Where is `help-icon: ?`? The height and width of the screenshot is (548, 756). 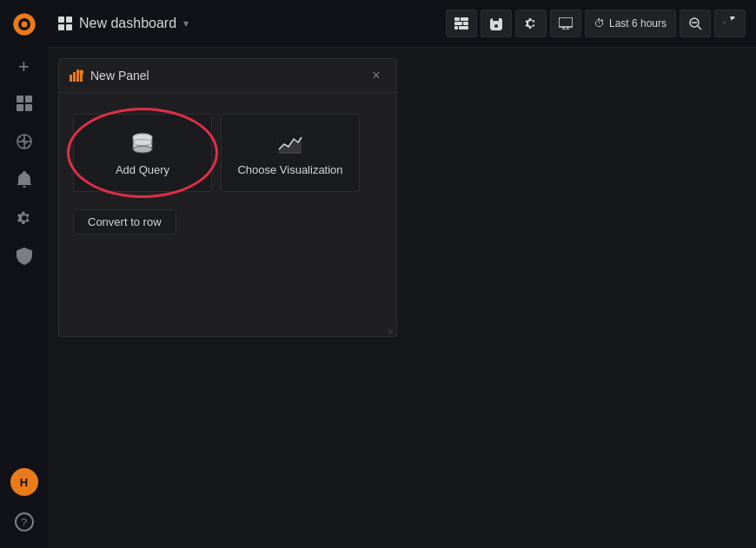
help-icon: ? is located at coordinates (24, 522).